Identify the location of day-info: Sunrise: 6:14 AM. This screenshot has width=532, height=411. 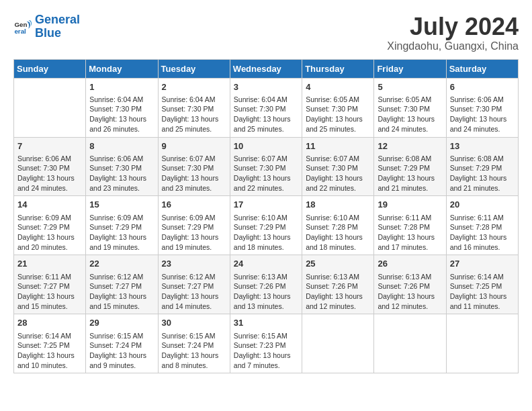
(50, 336).